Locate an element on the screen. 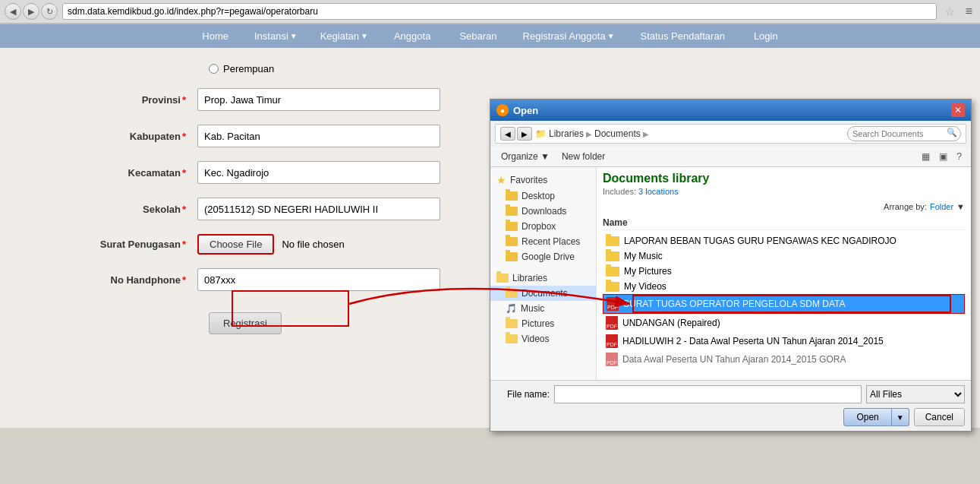  recent-places-label: Recent Places is located at coordinates (551, 242).